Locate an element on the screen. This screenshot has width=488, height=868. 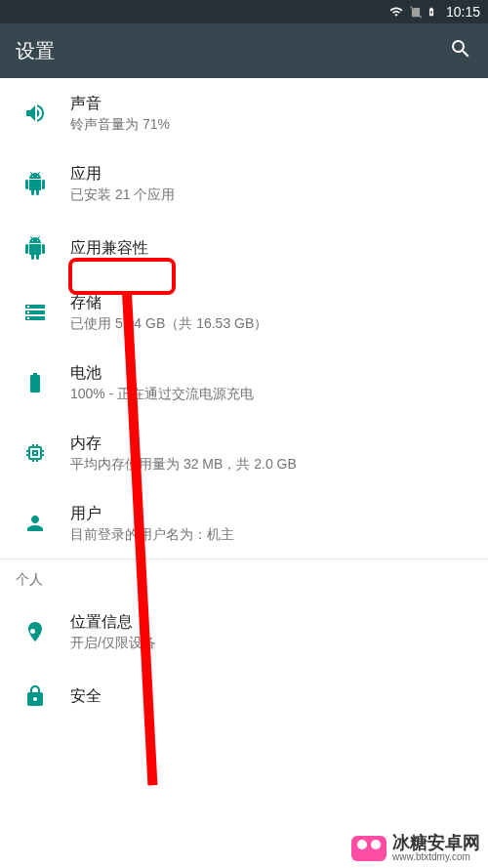
search-icon is located at coordinates (461, 51).